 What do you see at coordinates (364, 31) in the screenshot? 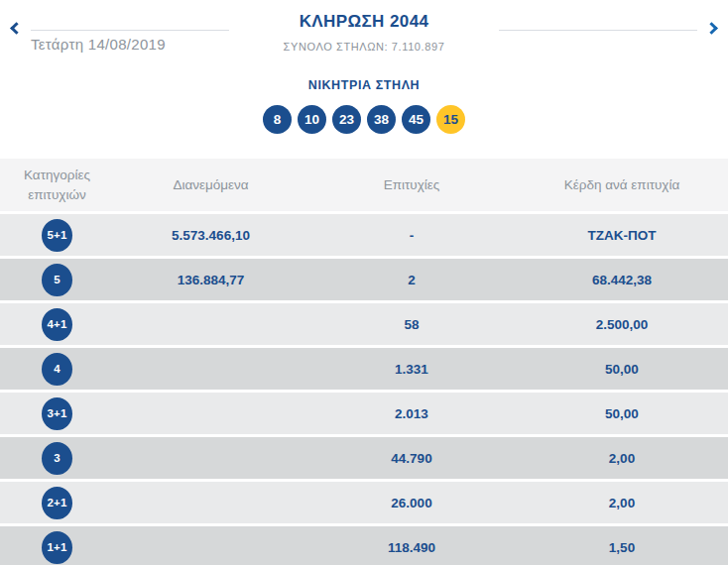
I see `draw-header: Τετάρτη 14/08/2019 ΚΛΗΡΩΣΗ 2044 ΣΥΝΟΛΟ Σ…` at bounding box center [364, 31].